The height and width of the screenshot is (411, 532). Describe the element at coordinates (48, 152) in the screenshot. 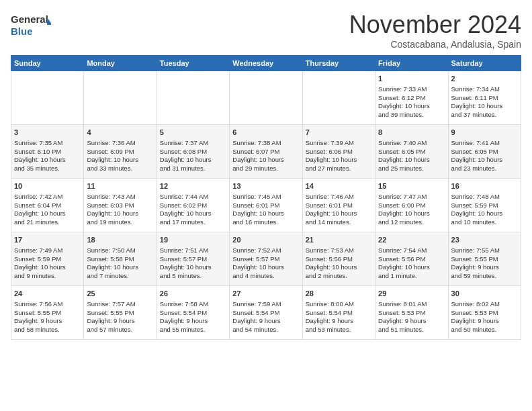

I see `calendar-cell: 3Sunrise: 7:35 AMSunset: 6:10 PMDaylight…` at that location.